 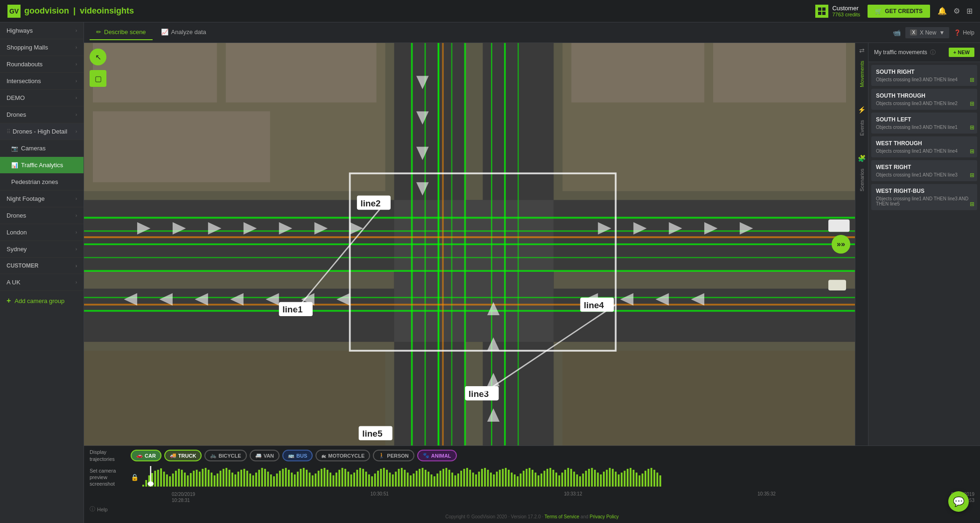 What do you see at coordinates (822, 11) in the screenshot?
I see `customer-logo-icon` at bounding box center [822, 11].